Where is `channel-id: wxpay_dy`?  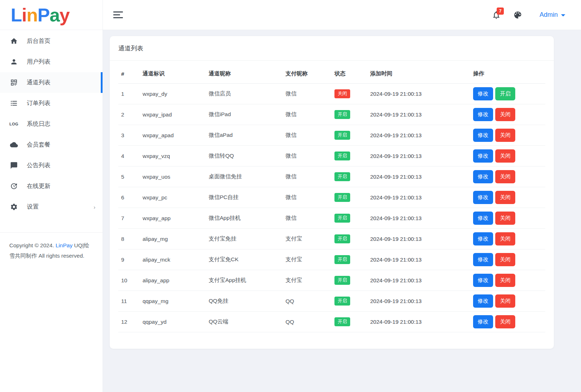 channel-id: wxpay_dy is located at coordinates (173, 94).